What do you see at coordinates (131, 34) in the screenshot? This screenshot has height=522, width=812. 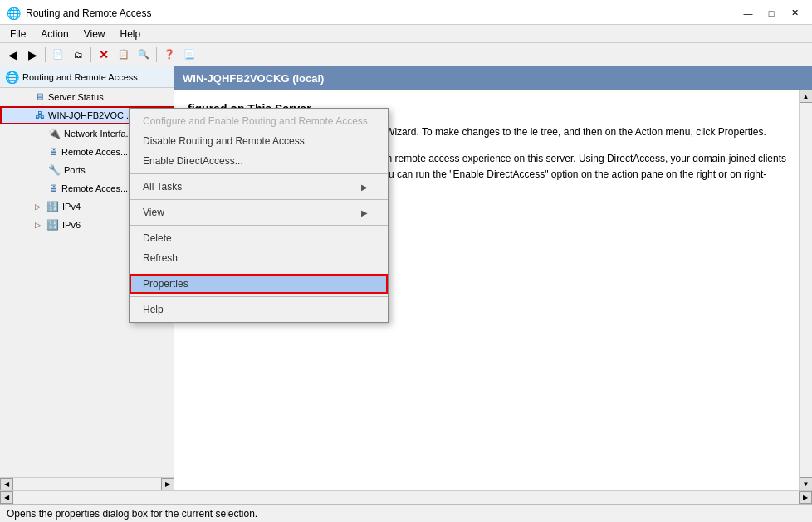 I see `menu-help: Help` at bounding box center [131, 34].